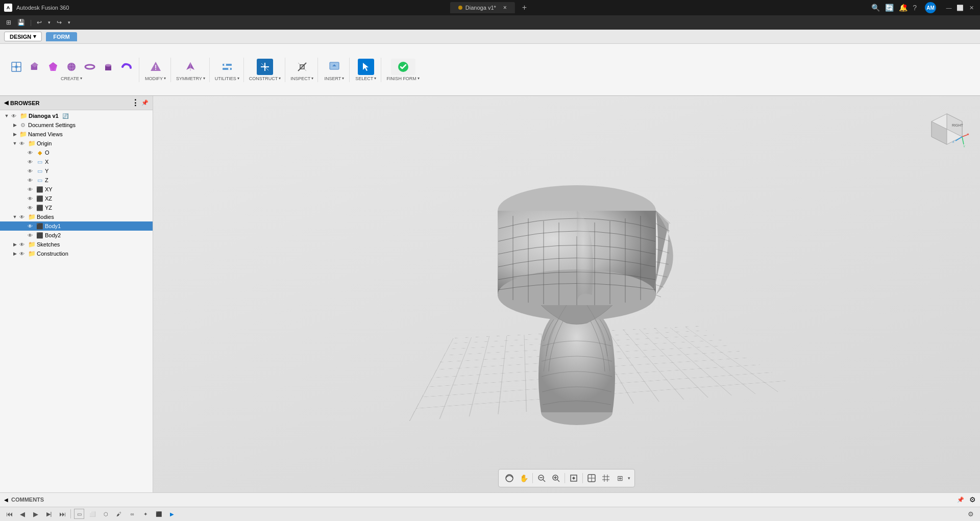 This screenshot has width=980, height=521. I want to click on tab-close: ×, so click(505, 8).